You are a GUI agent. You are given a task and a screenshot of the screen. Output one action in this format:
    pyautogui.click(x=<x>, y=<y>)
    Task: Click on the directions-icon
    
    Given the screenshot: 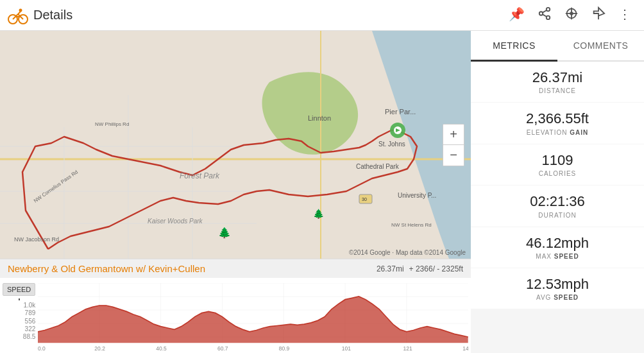 What is the action you would take?
    pyautogui.click(x=598, y=15)
    